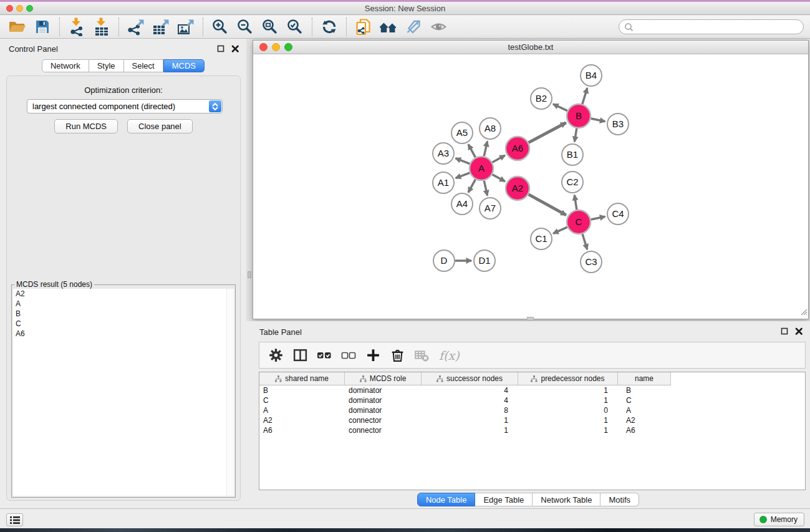  I want to click on select-all-columns-icon, so click(324, 355).